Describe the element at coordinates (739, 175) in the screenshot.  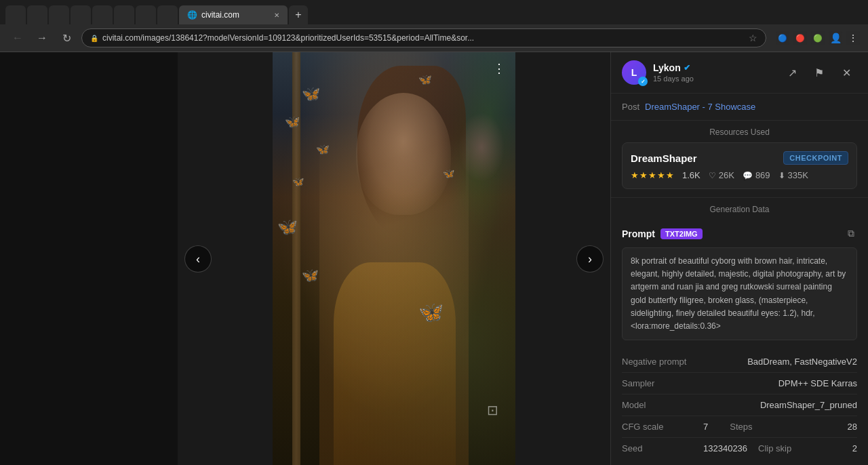
I see `resource-stats: ★ ★ ★ ★ ★ 1.6K ♡ 26K 💬 869 ⬇ 335K` at that location.